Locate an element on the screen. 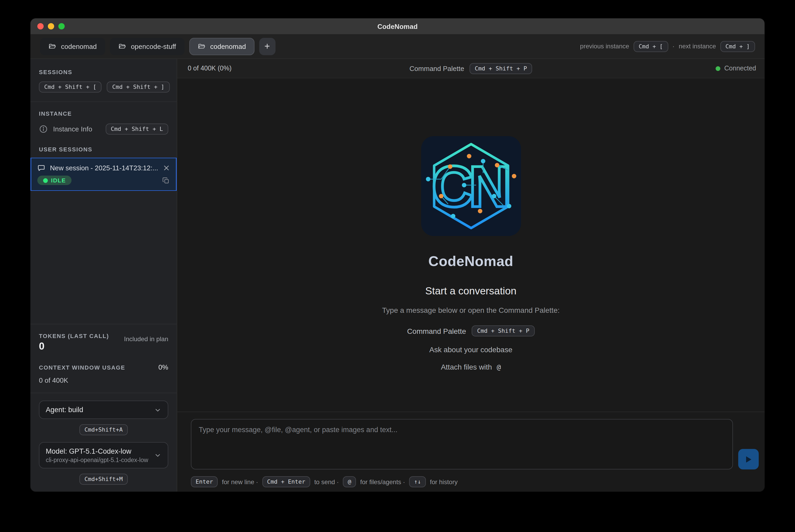  sidebar: SESSIONS Cmd + Shift + [ Cmd + Shift + ]… is located at coordinates (104, 276).